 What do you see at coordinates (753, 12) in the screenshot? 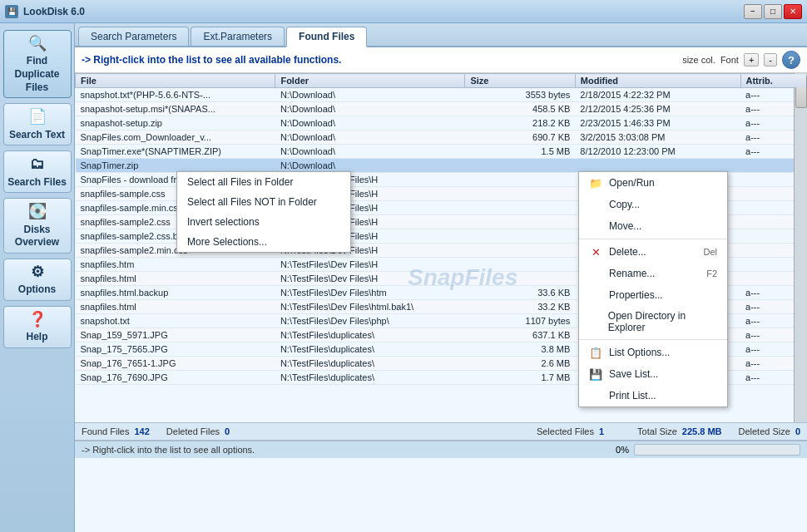
I see `minimize-button: −` at bounding box center [753, 12].